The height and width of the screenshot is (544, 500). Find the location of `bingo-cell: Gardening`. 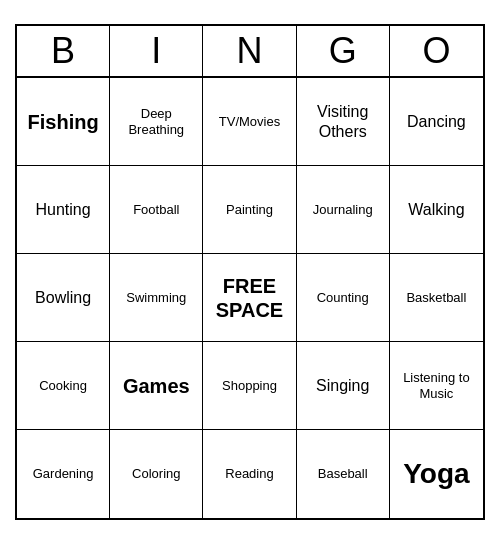

bingo-cell: Gardening is located at coordinates (64, 474).